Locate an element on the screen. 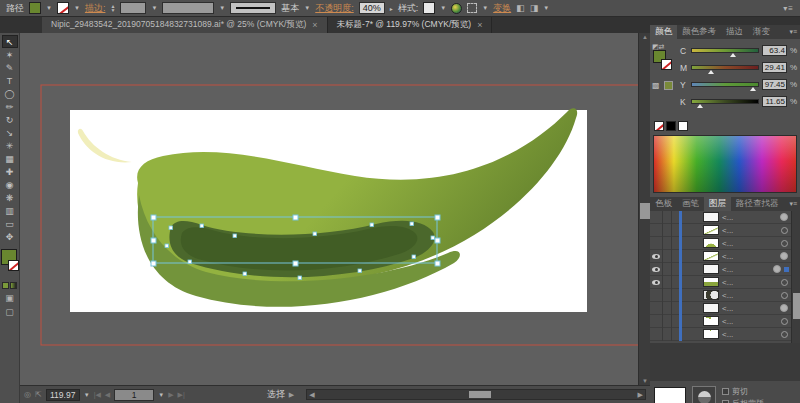  invert-mask-checkbox is located at coordinates (726, 402).